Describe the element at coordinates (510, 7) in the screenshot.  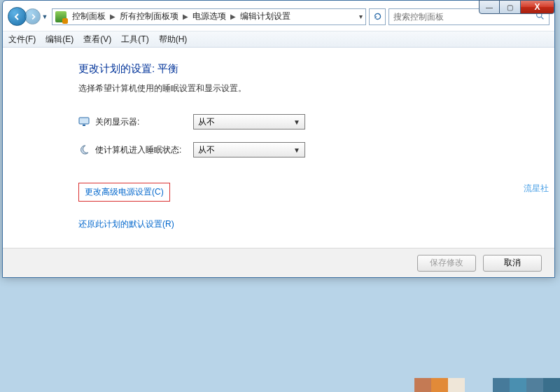
I see `maximize-button: ▢` at that location.